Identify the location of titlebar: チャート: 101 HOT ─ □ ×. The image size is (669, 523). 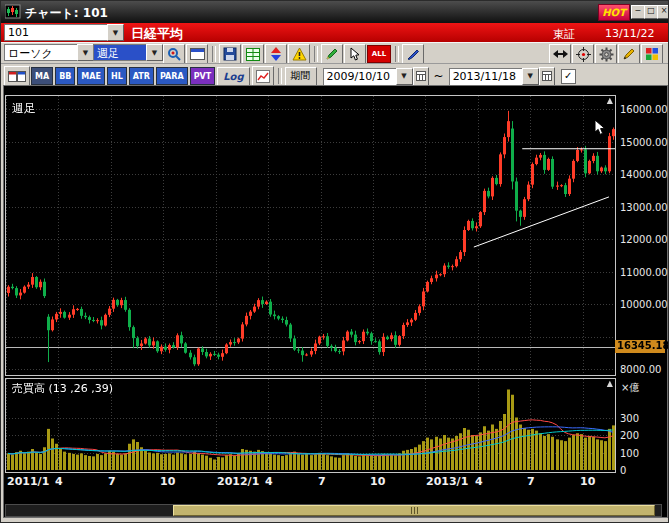
(334, 12).